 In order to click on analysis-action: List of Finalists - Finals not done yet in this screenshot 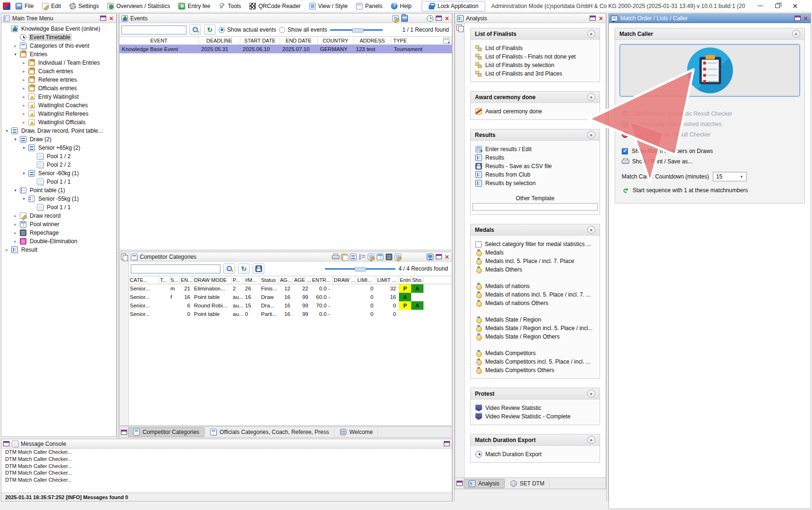, I will do `click(535, 57)`.